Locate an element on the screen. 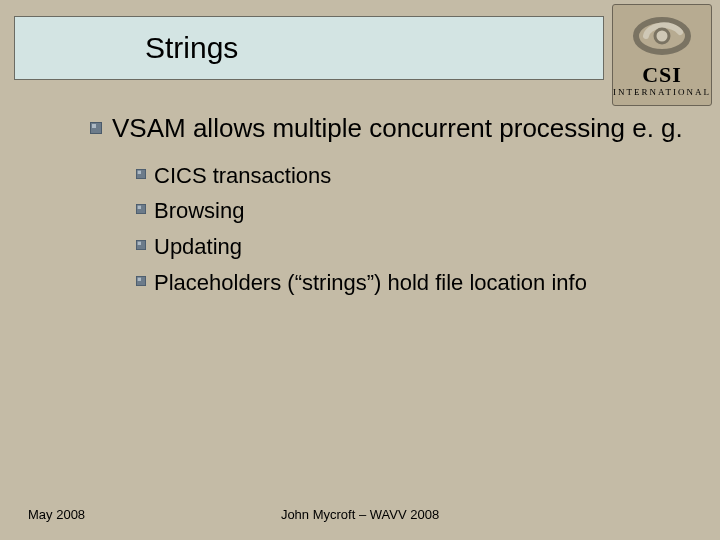 Image resolution: width=720 pixels, height=540 pixels. bullet-level2: CICS transactions is located at coordinates (418, 176).